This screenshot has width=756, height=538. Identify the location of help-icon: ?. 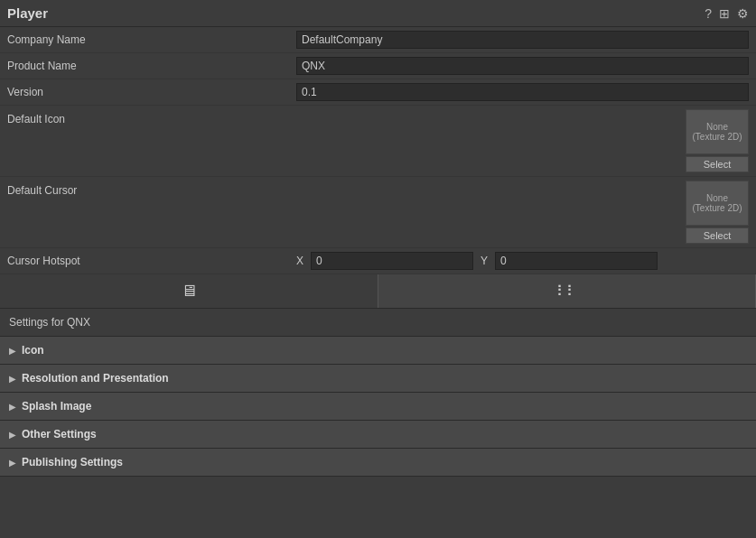
(708, 14).